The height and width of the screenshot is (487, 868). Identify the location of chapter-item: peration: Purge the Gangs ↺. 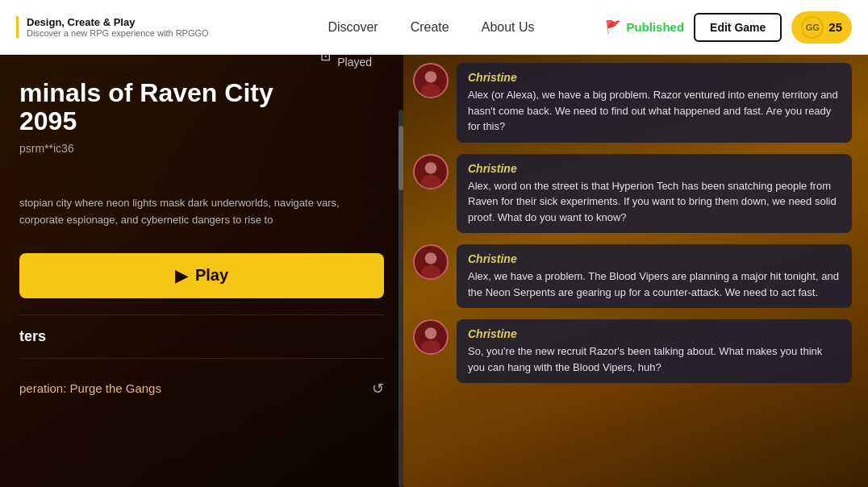
(202, 389).